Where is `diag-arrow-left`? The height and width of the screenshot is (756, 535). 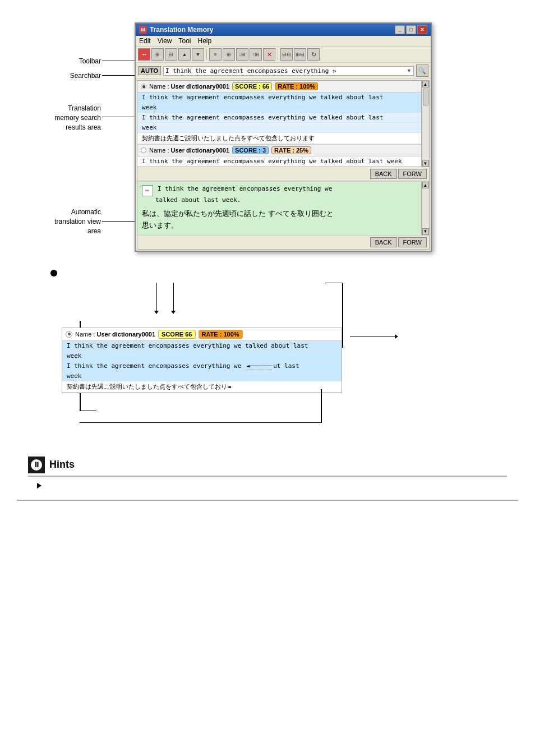
diag-arrow-left is located at coordinates (156, 299).